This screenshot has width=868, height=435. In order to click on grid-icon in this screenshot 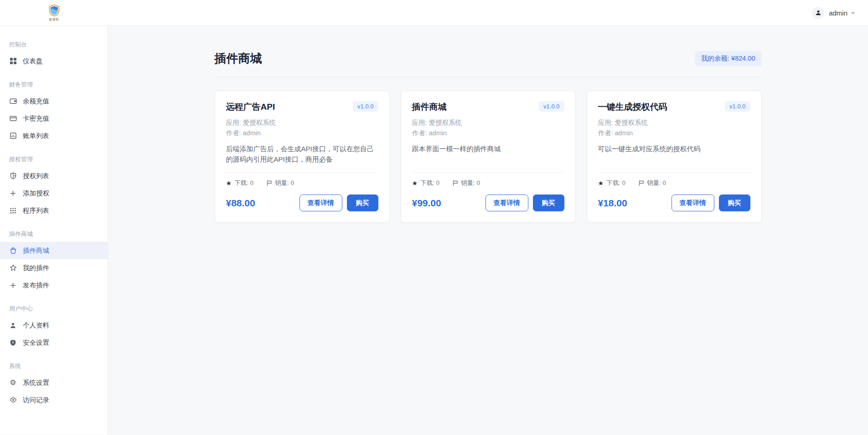, I will do `click(13, 210)`.